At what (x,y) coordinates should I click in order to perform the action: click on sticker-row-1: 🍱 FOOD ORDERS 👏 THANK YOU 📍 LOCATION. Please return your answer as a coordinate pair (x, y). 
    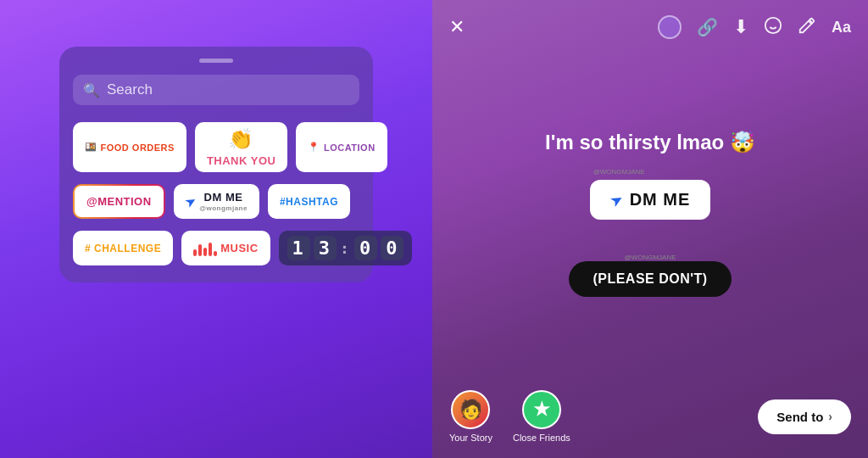
    Looking at the image, I should click on (216, 148).